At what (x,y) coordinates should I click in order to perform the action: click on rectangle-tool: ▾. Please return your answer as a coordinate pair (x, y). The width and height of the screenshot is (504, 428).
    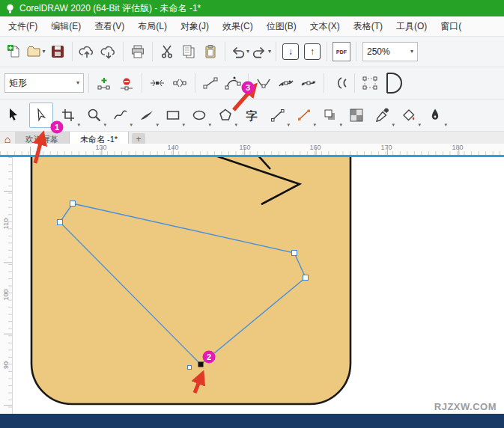
    Looking at the image, I should click on (173, 115).